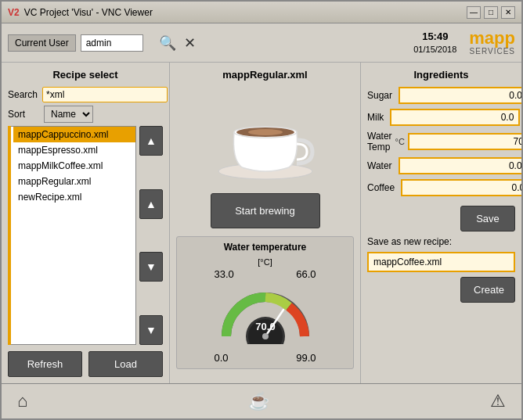 Image resolution: width=523 pixels, height=420 pixels. What do you see at coordinates (488, 219) in the screenshot?
I see `save-button: Save` at bounding box center [488, 219].